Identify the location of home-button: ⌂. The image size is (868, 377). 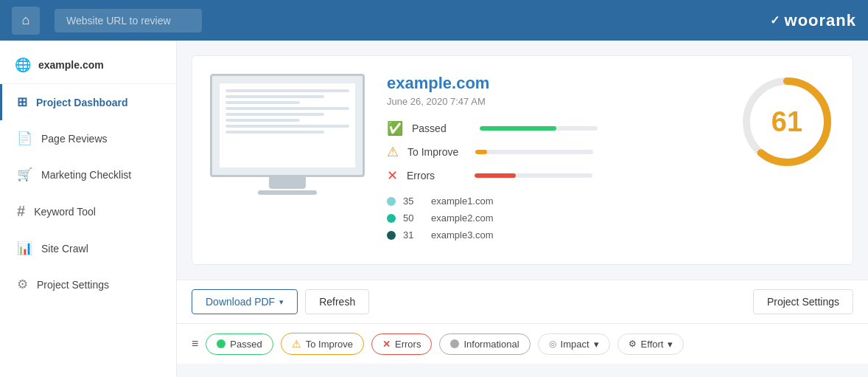
(26, 21).